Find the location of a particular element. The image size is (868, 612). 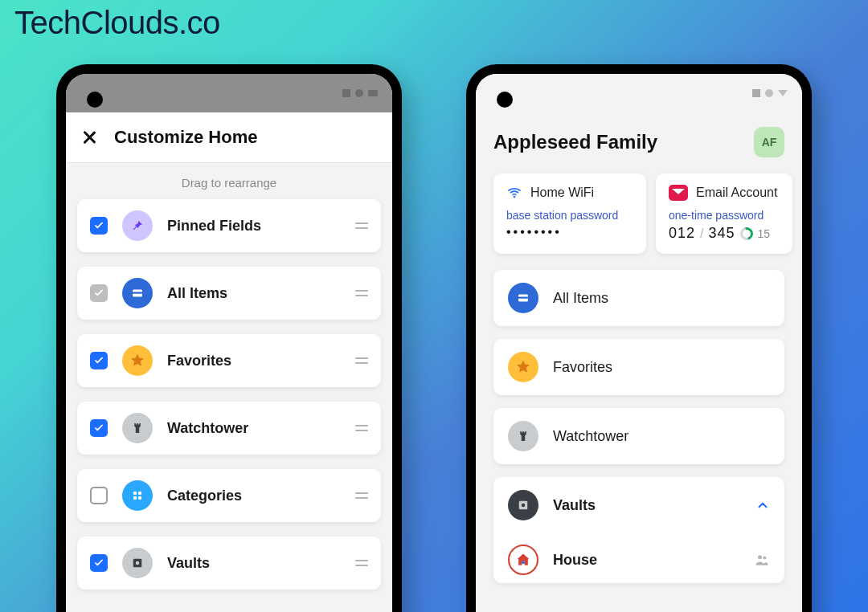

row-label: Watchtower is located at coordinates (254, 429).